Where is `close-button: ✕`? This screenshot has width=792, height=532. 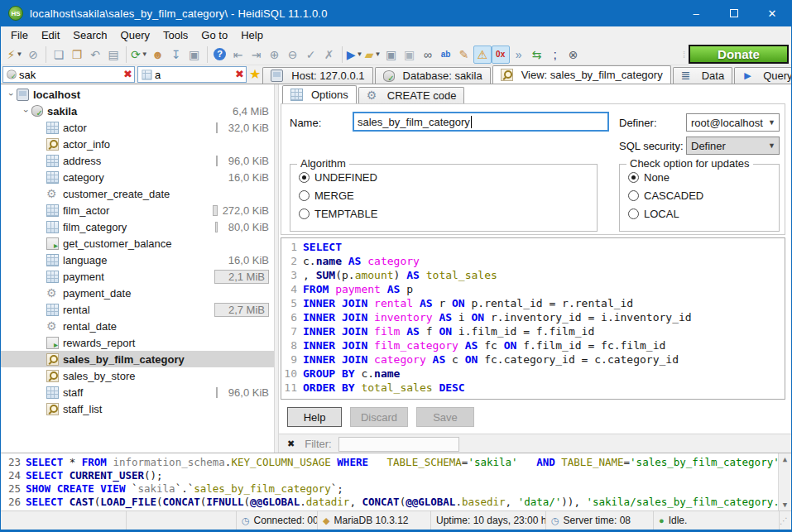
close-button: ✕ is located at coordinates (772, 13).